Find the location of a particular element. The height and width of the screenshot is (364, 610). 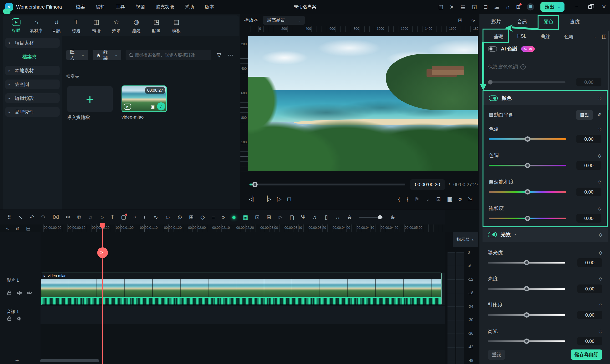

caret-down-icon: ▾ is located at coordinates (515, 234).